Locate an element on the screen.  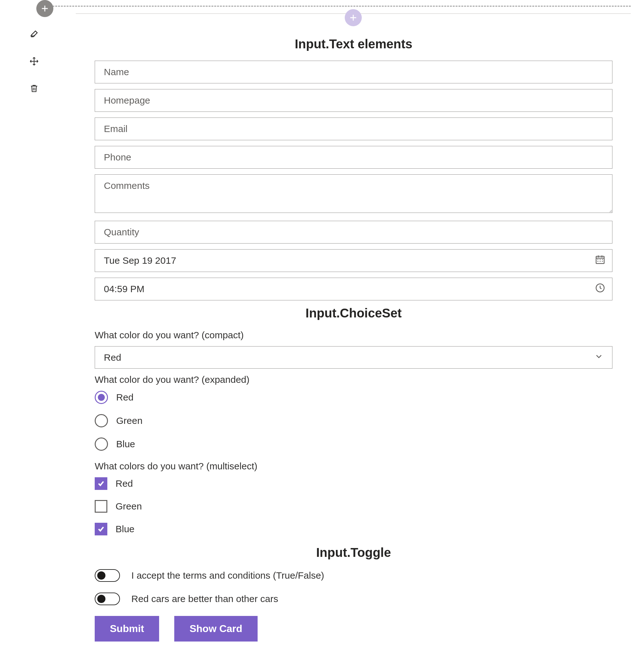
radio-label: Red is located at coordinates (125, 397).